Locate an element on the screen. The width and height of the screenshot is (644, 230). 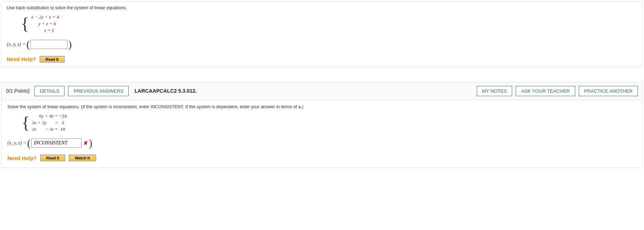
equation-system: { x − 2y + z = 4 y + z = 6 z = 2 is located at coordinates (40, 24).